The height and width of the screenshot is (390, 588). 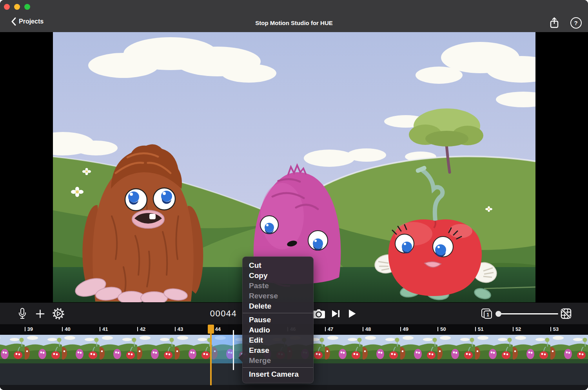 What do you see at coordinates (443, 329) in the screenshot?
I see `frame-number-50: 50` at bounding box center [443, 329].